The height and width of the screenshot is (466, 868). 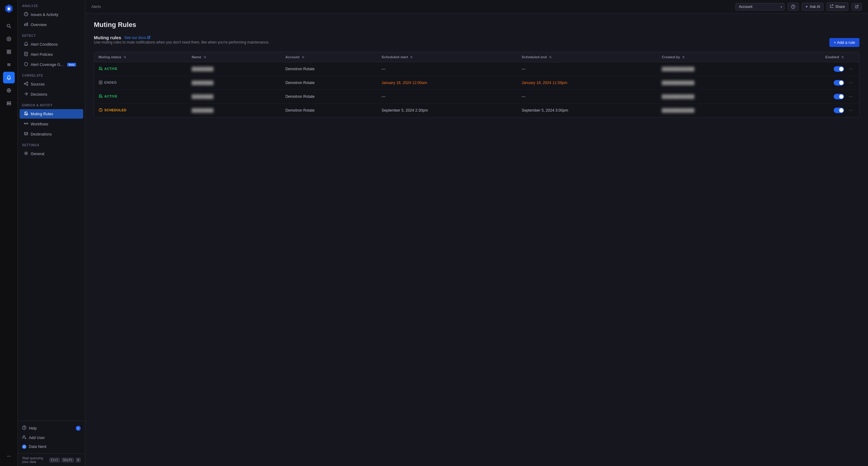 What do you see at coordinates (26, 55) in the screenshot?
I see `alert-policies-icon` at bounding box center [26, 55].